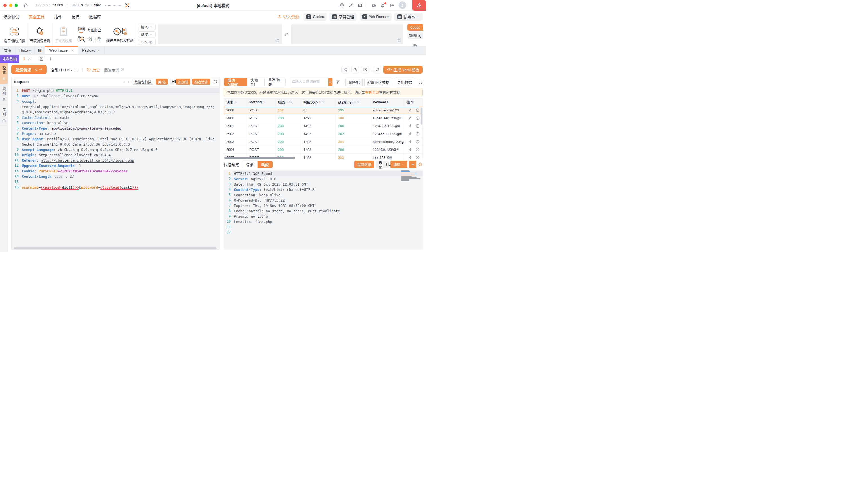 This screenshot has height=504, width=852. I want to click on swap-icon, so click(286, 35).